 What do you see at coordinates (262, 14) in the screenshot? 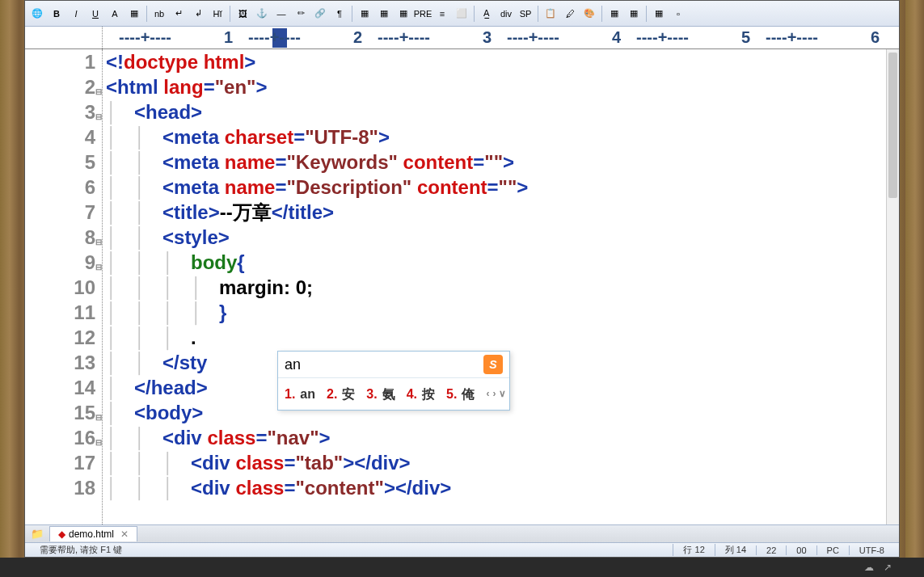
I see `toolbar-button: ⚓` at bounding box center [262, 14].